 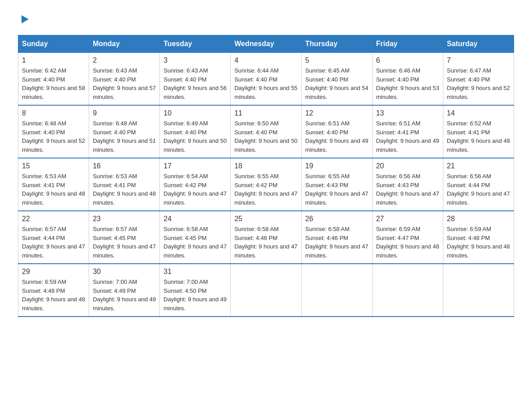 What do you see at coordinates (337, 237) in the screenshot?
I see `calendar-cell: 26 Sunrise: 6:58 AM Sunset: 4:46 PM Dayl…` at bounding box center [337, 237].